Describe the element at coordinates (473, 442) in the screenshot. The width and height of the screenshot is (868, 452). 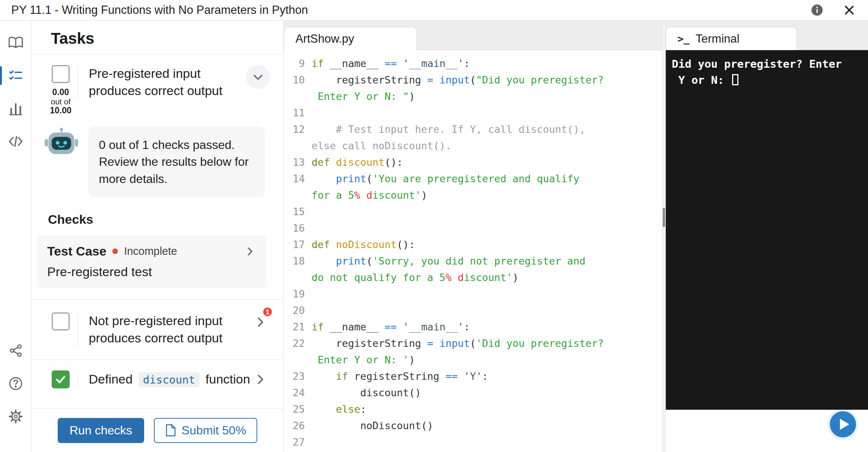
I see `code-line: 27` at that location.